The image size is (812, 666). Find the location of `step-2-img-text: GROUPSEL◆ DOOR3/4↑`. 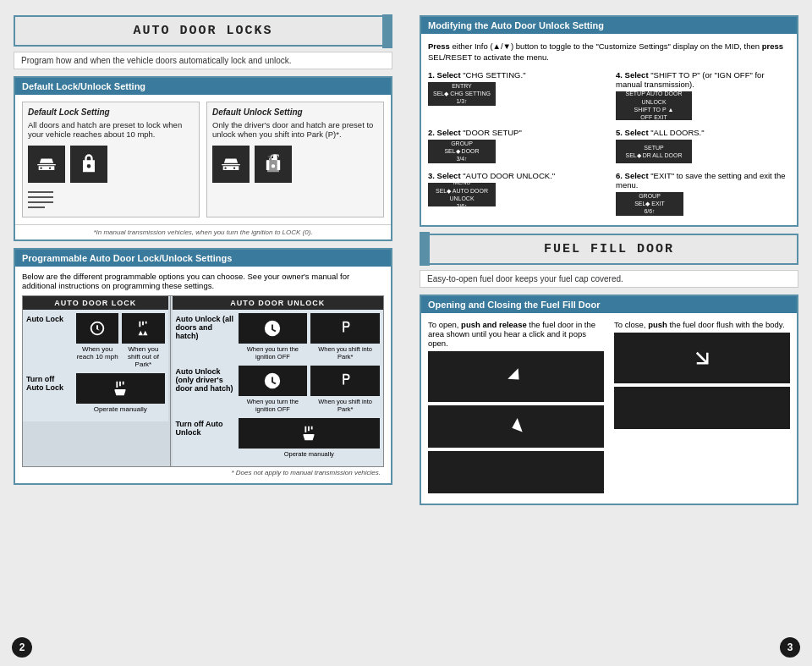

step-2-img-text: GROUPSEL◆ DOOR3/4↑ is located at coordinates (462, 151).